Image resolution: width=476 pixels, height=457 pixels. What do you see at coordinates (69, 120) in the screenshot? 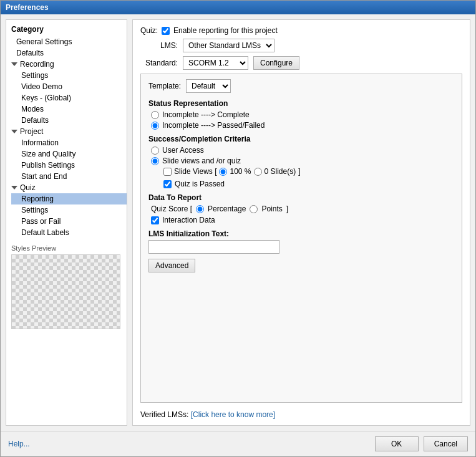
I see `sidebar-item-defaults-rec: Defaults` at bounding box center [69, 120].